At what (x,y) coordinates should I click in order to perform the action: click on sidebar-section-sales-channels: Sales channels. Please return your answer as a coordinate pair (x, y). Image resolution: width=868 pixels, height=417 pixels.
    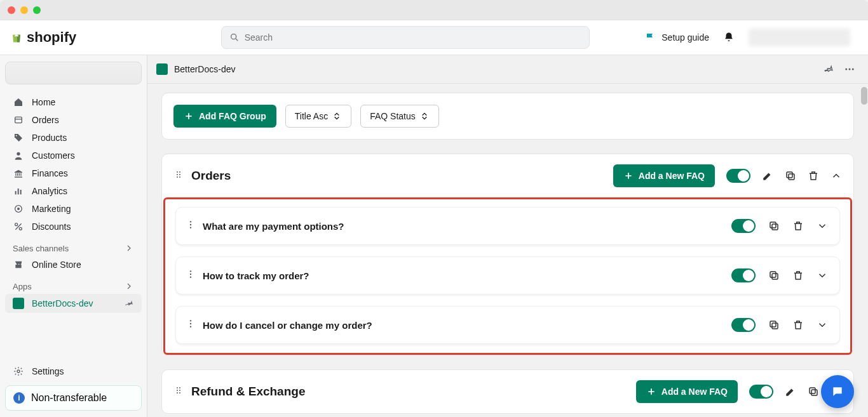
    Looking at the image, I should click on (74, 246).